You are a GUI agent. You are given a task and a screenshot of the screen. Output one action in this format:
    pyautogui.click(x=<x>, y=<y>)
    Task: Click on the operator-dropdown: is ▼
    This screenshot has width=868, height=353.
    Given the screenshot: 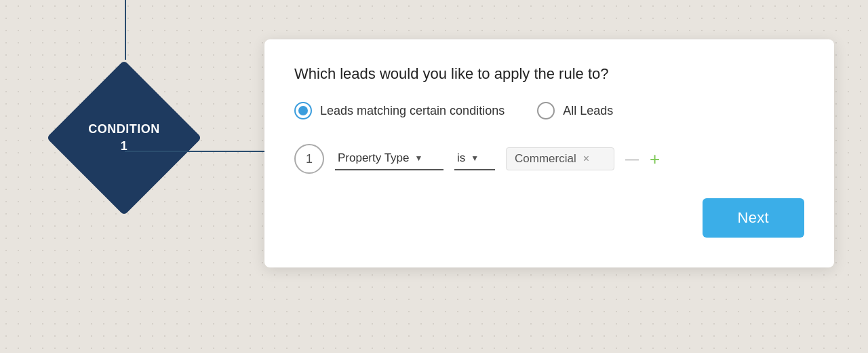 What is the action you would take?
    pyautogui.click(x=475, y=159)
    